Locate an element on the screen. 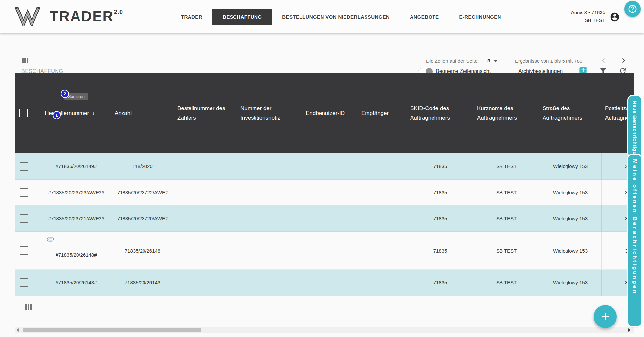  nav-tab-beschaffung: BESCHAFFUNG is located at coordinates (242, 17).